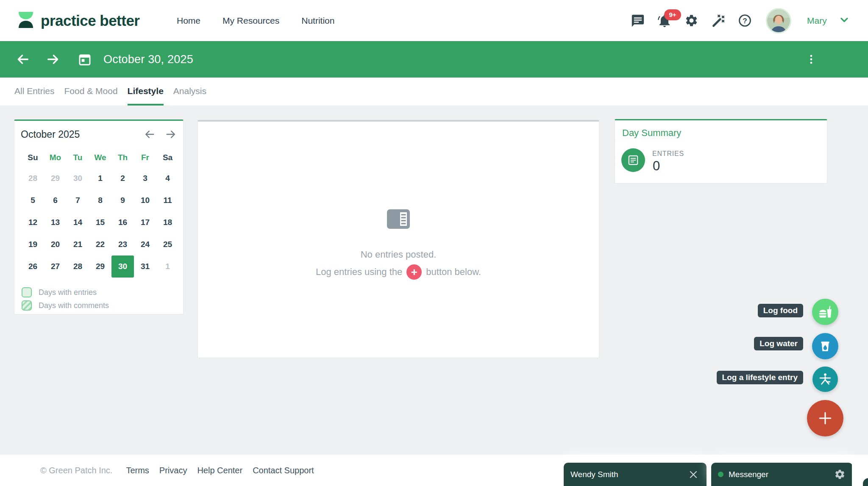  What do you see at coordinates (718, 21) in the screenshot?
I see `magic-wand-icon` at bounding box center [718, 21].